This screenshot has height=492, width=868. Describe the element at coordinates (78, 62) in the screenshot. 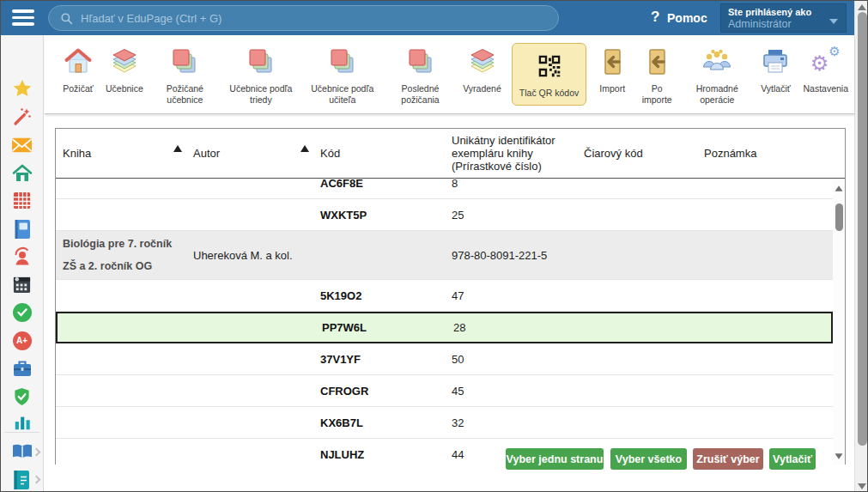

I see `house-icon` at that location.